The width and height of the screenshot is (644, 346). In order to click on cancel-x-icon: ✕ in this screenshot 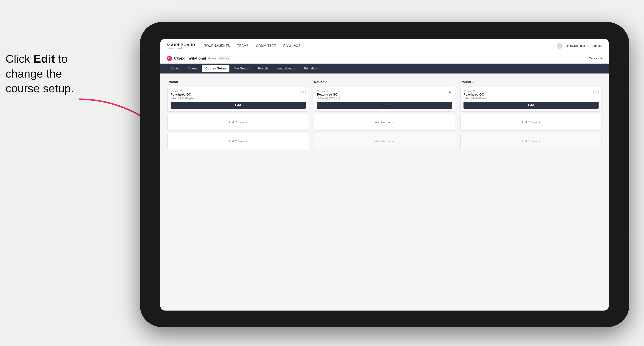, I will do `click(601, 58)`.